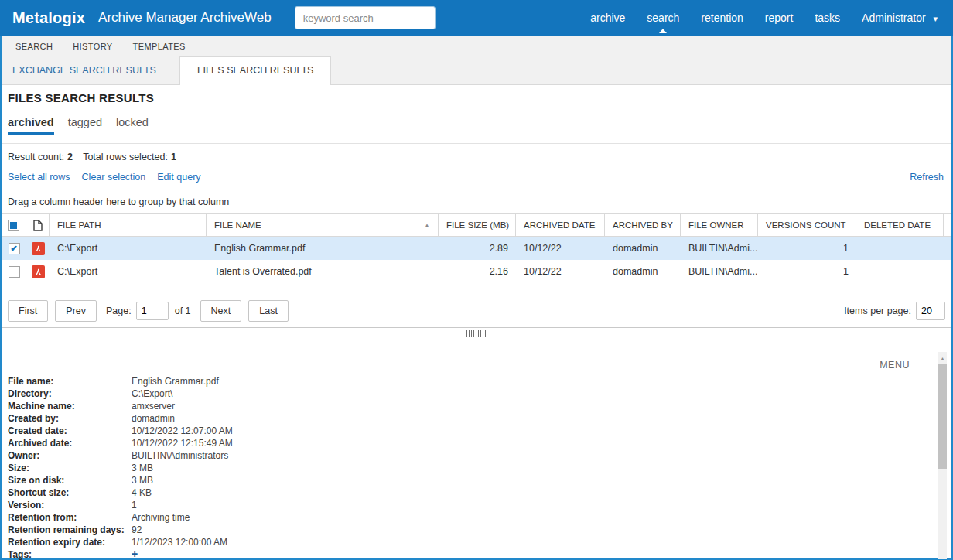 The width and height of the screenshot is (953, 560). I want to click on column-header-file-owner: FILE OWNER, so click(719, 225).